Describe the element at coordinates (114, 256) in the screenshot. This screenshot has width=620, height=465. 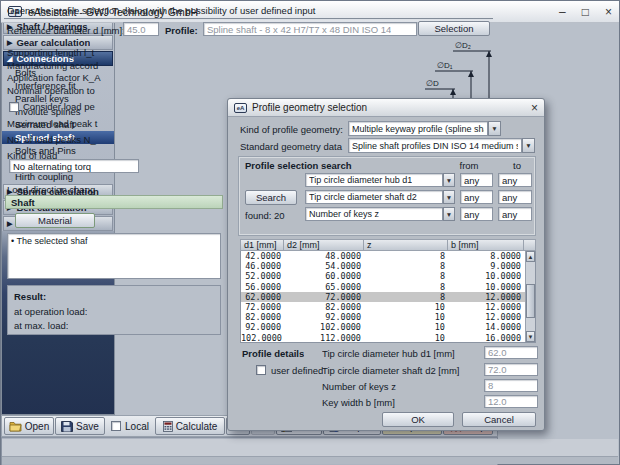
I see `shaft-note-box: • The selected shaf` at that location.